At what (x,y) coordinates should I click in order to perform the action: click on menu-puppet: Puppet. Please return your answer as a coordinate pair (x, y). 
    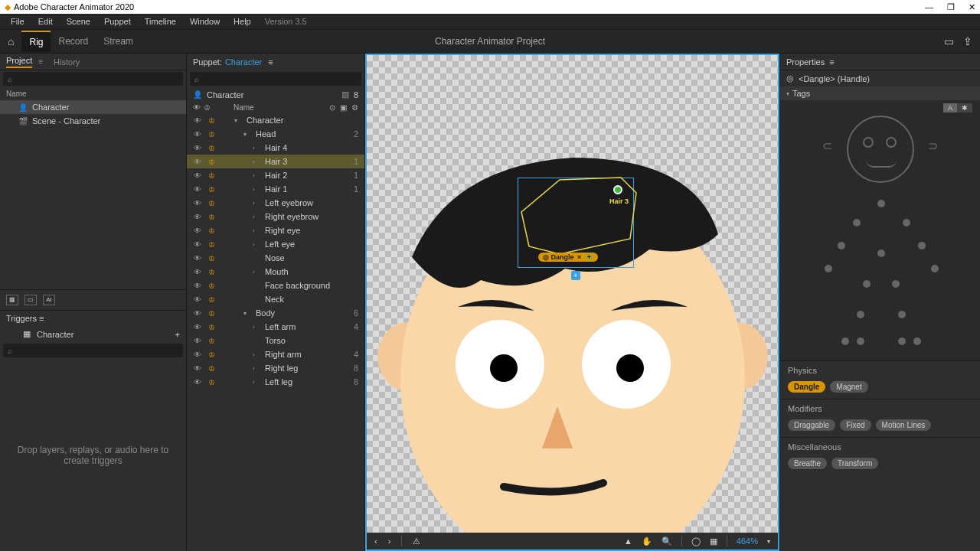
    Looking at the image, I should click on (118, 21).